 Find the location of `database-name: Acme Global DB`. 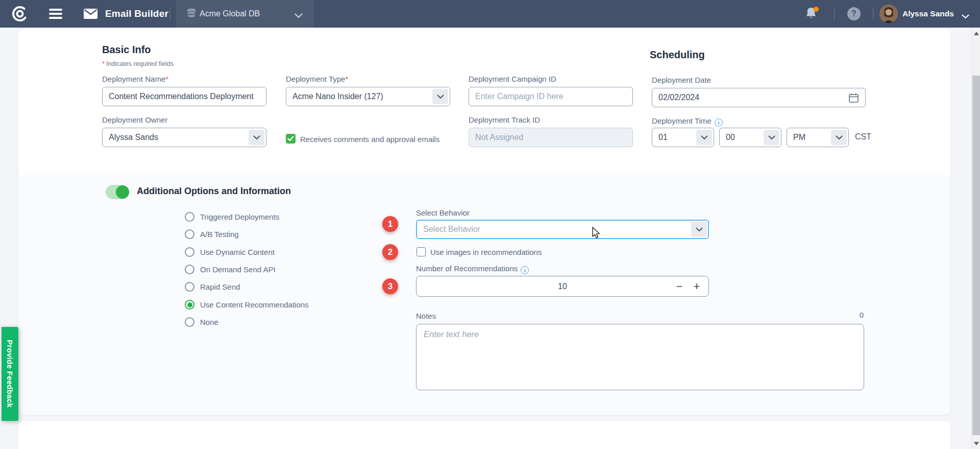

database-name: Acme Global DB is located at coordinates (230, 14).